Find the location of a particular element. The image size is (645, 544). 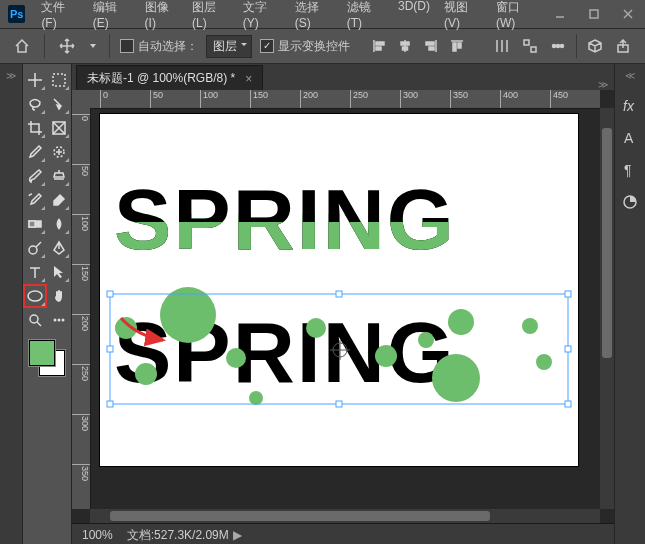

foreground-color-swatch is located at coordinates (42, 353).